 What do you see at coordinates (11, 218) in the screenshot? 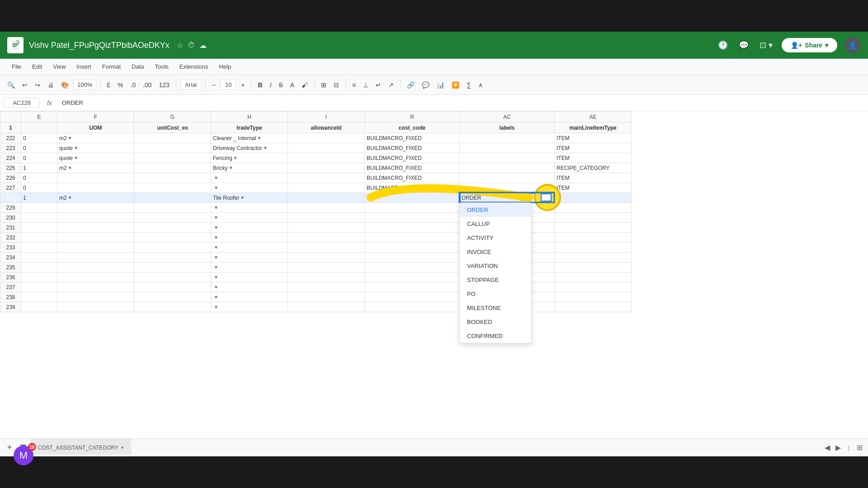
I see `row-num-230: 230` at bounding box center [11, 218].